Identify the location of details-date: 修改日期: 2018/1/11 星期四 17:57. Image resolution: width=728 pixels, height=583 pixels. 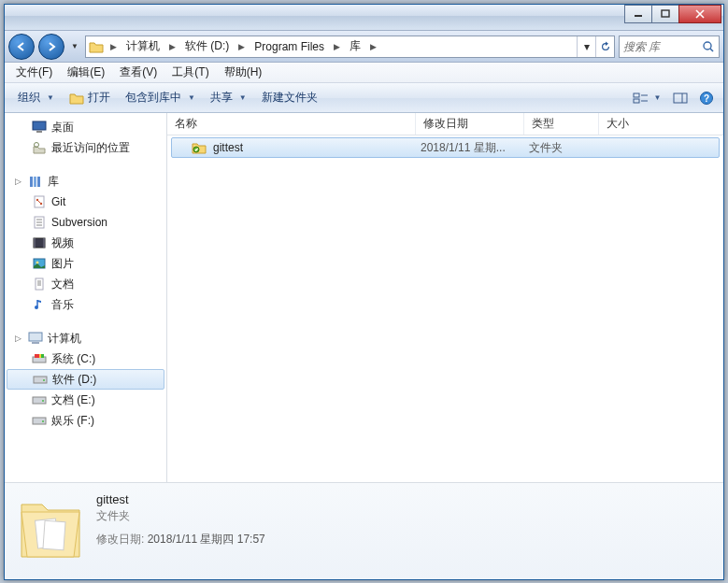
(181, 540).